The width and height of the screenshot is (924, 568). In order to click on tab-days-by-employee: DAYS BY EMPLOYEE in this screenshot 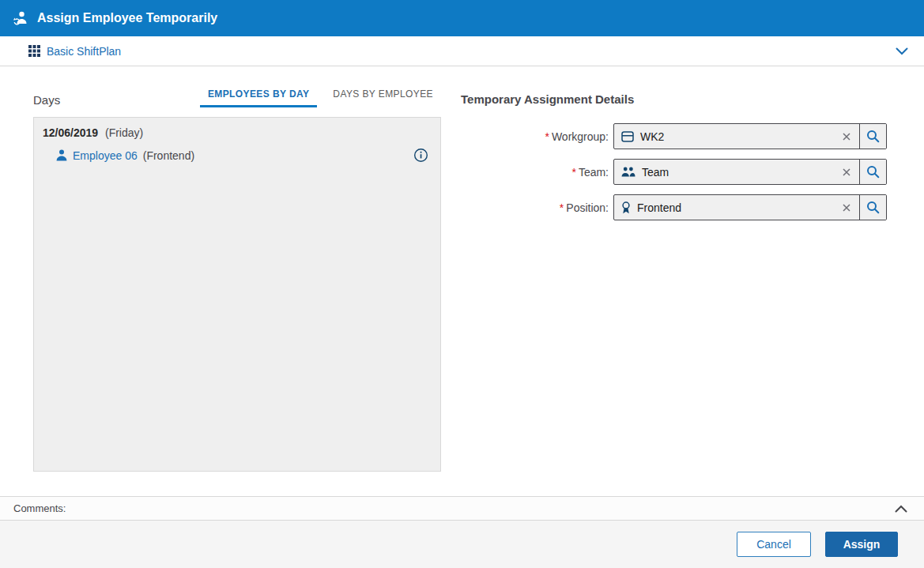, I will do `click(383, 96)`.